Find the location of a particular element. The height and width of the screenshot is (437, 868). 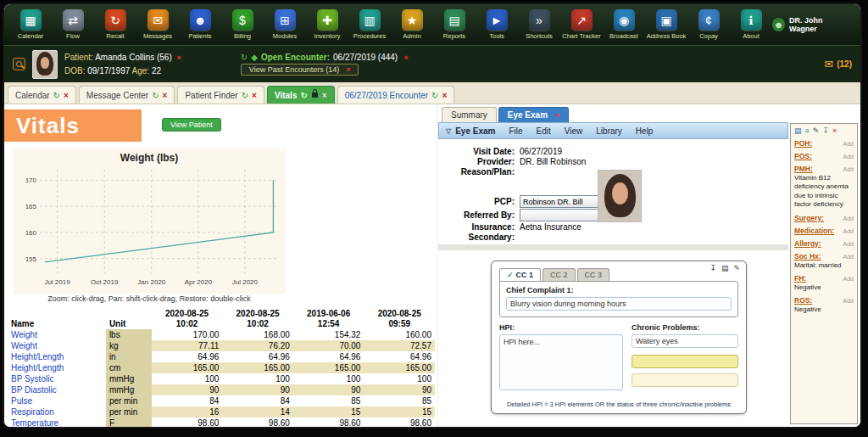

user-area: ☻ DR. John Wagner is located at coordinates (814, 25).